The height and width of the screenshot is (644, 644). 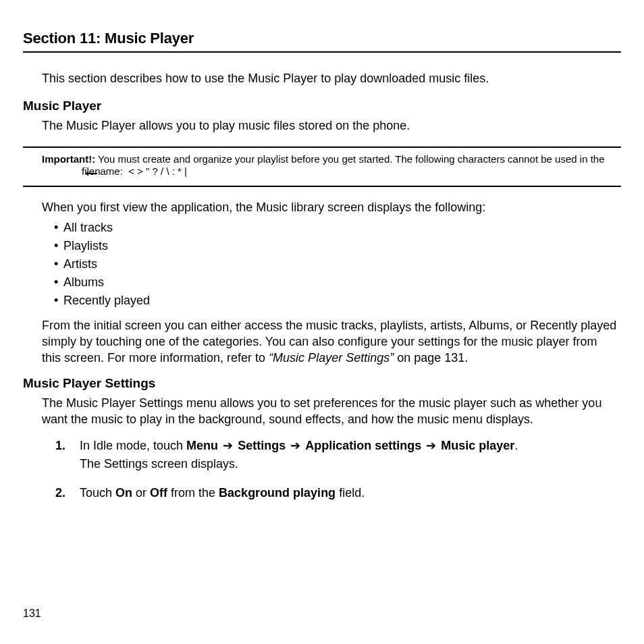 What do you see at coordinates (97, 493) in the screenshot?
I see `step2-pre: Touch` at bounding box center [97, 493].